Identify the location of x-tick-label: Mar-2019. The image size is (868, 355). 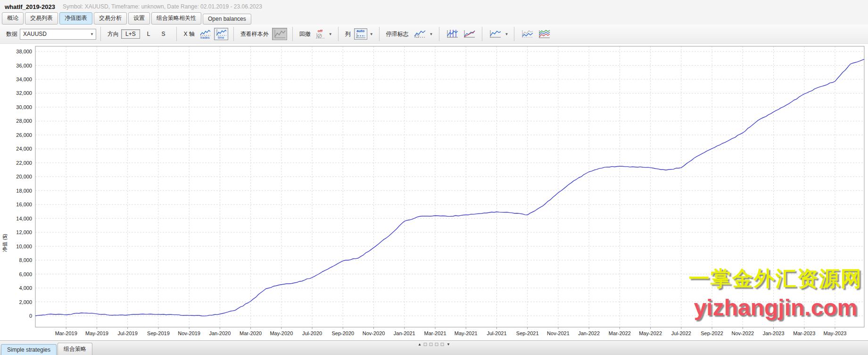
(66, 333).